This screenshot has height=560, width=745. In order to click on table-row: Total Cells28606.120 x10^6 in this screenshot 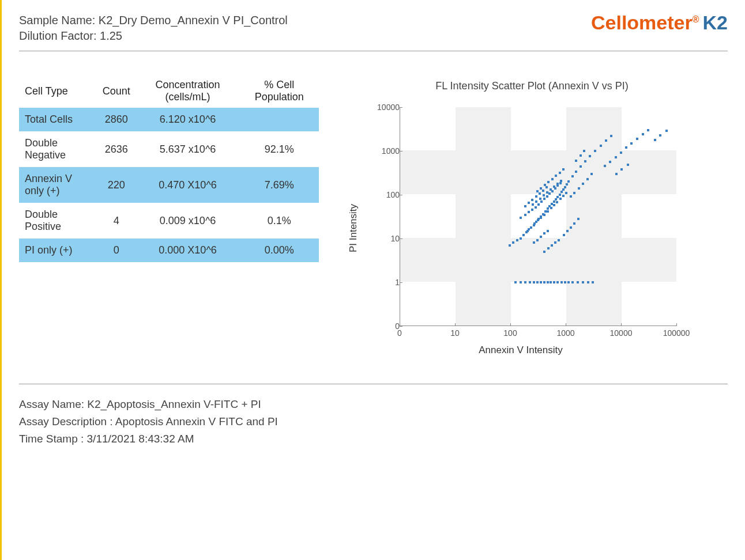, I will do `click(169, 120)`.